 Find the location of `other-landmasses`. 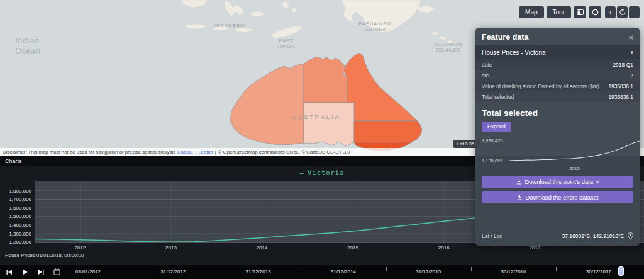

other-landmasses is located at coordinates (318, 22).